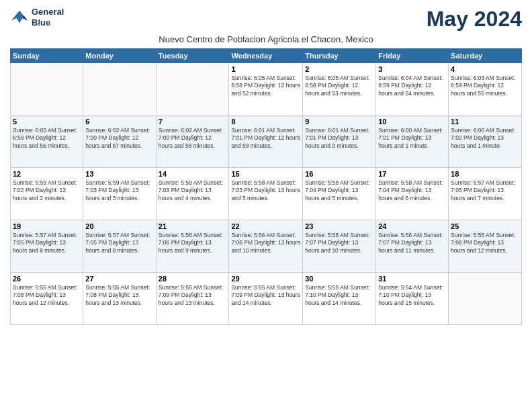 The width and height of the screenshot is (532, 411). What do you see at coordinates (412, 138) in the screenshot?
I see `day-info: Sunrise: 6:00 AM Sunset: 7:01 PM Dayligh…` at bounding box center [412, 138].